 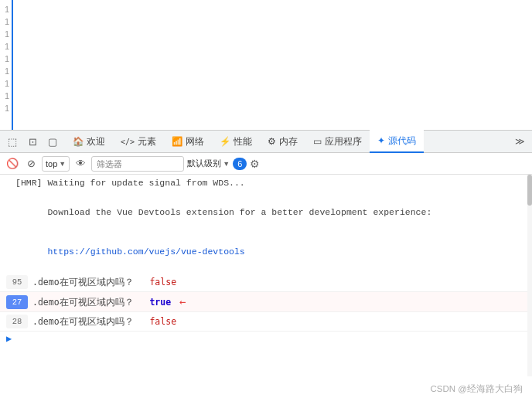 I want to click on hmr-log-line: [HMR] Waiting for update signal from WDS…, so click(x=266, y=182).